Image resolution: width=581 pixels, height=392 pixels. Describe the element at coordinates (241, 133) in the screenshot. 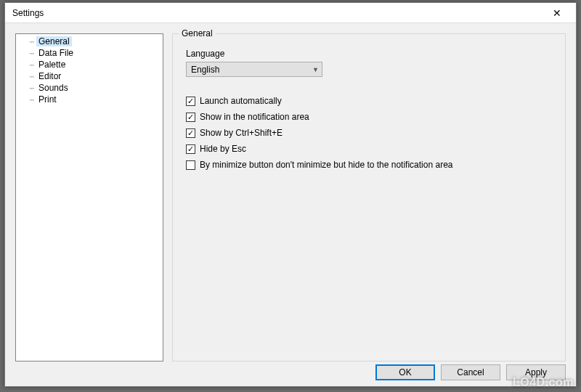

I see `checkbox-label: Show by Ctrl+Shift+E` at that location.